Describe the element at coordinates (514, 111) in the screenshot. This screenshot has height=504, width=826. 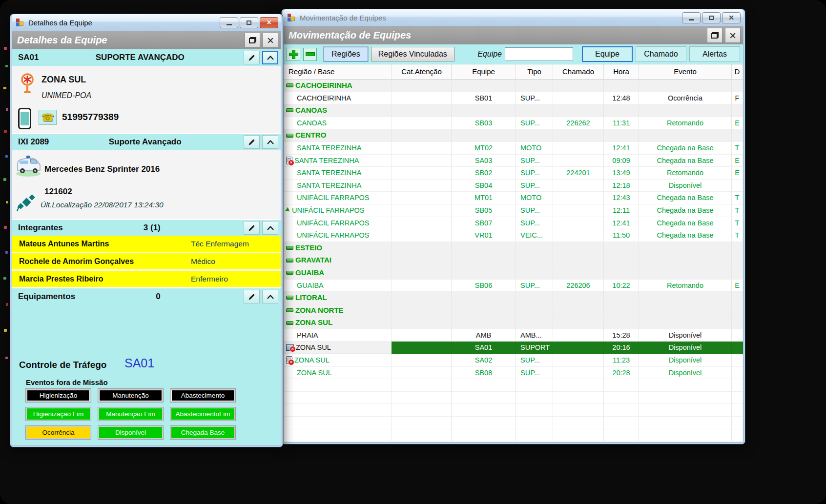
I see `region-group-row: CANOAS` at that location.